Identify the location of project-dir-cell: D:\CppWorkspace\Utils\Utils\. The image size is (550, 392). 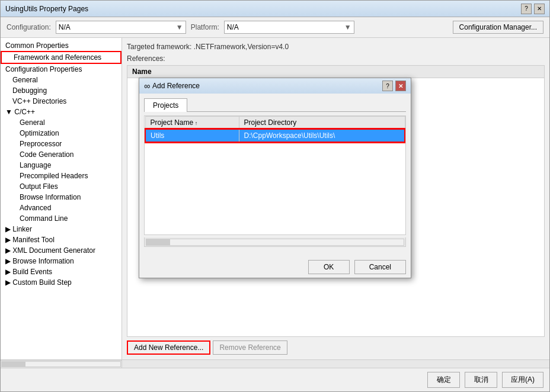
(322, 136).